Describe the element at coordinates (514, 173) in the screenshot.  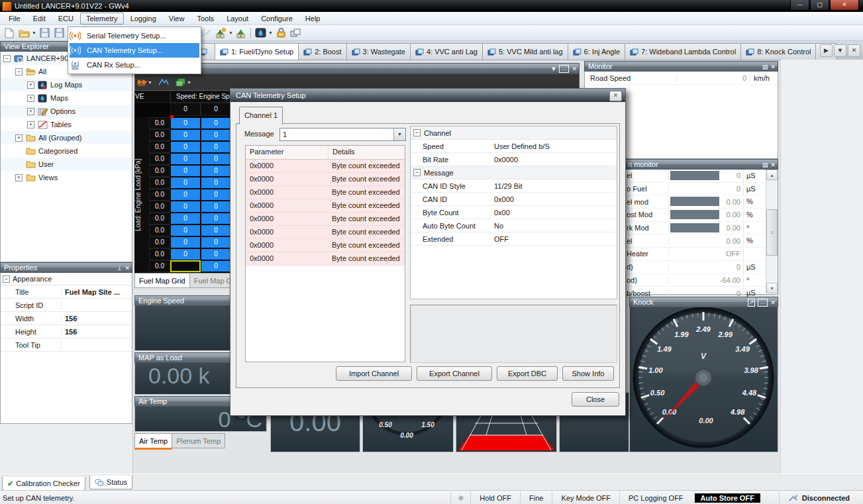
I see `property-group-message: −Message` at that location.